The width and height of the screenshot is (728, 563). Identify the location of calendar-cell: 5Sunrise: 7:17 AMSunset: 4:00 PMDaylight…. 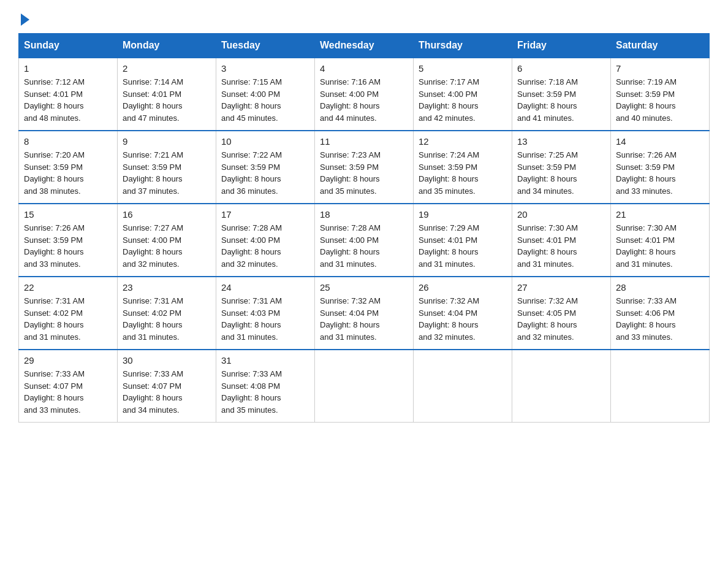
(463, 94).